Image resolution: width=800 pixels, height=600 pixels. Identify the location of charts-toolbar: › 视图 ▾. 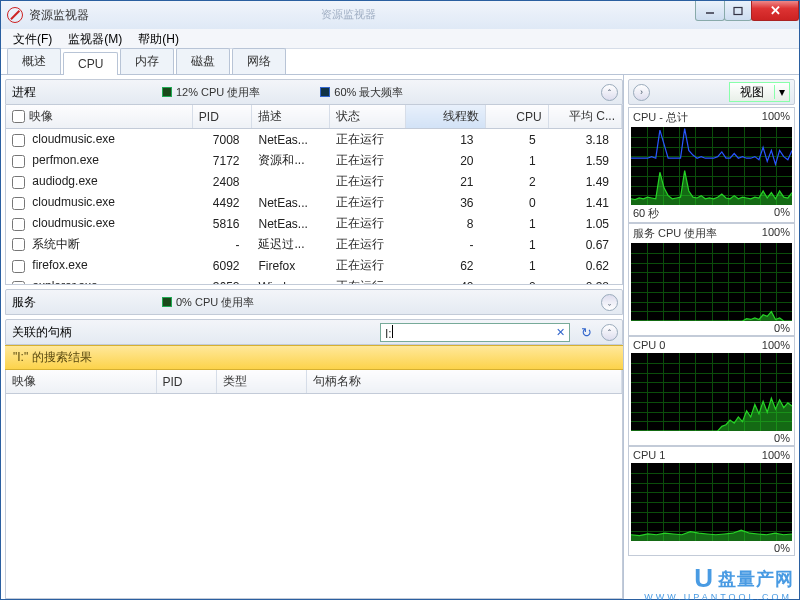
(712, 92).